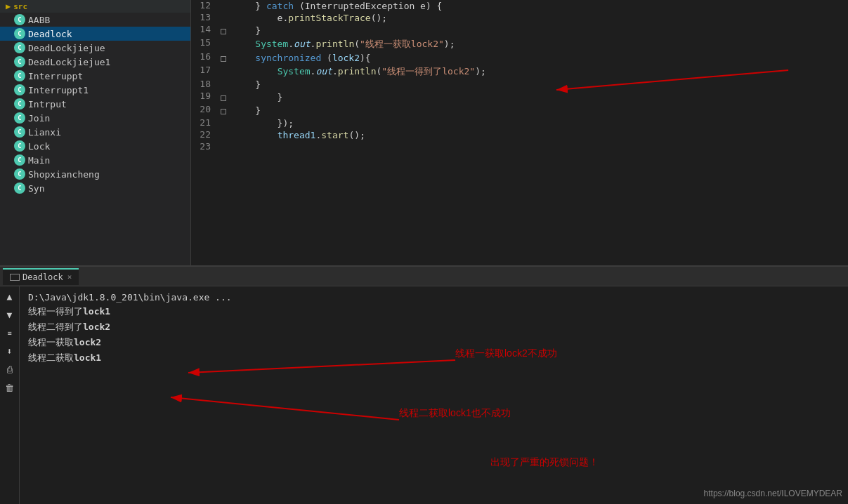 The image size is (848, 504). I want to click on console-left-toolbar: ▲ ▼ ≡ ⬇ ⎙ 🗑, so click(10, 395).